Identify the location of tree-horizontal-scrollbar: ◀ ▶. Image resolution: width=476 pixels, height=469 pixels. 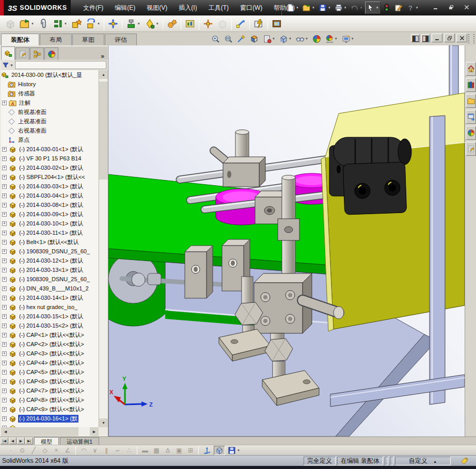
(50, 431).